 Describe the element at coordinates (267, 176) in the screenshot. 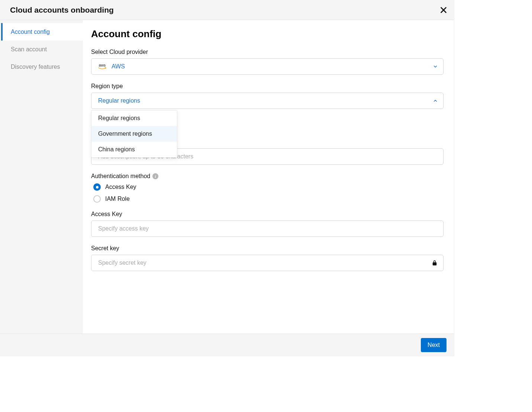

I see `field-label-auth-method: Authentication method i` at that location.